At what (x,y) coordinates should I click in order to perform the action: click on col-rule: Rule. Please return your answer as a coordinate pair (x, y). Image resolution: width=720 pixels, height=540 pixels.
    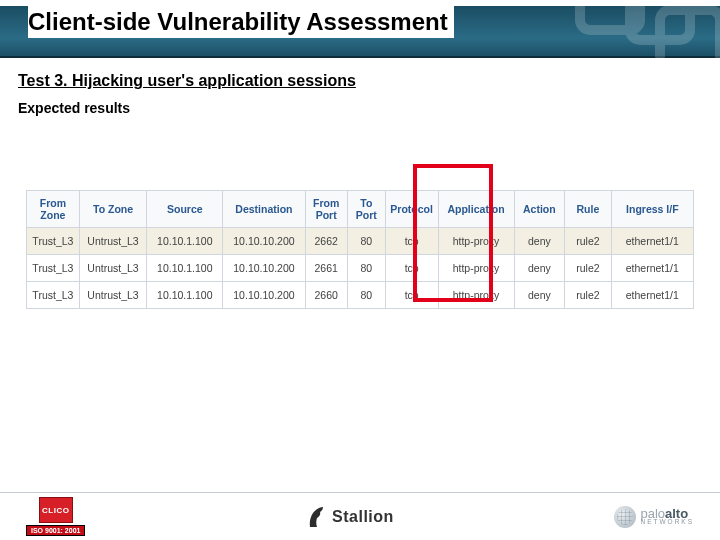
    Looking at the image, I should click on (588, 210).